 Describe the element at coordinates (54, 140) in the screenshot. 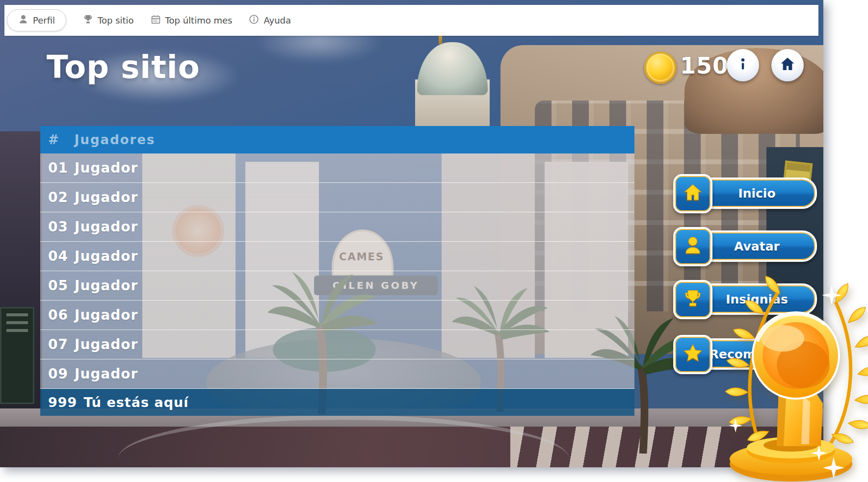

I see `rank-column-header: #` at that location.